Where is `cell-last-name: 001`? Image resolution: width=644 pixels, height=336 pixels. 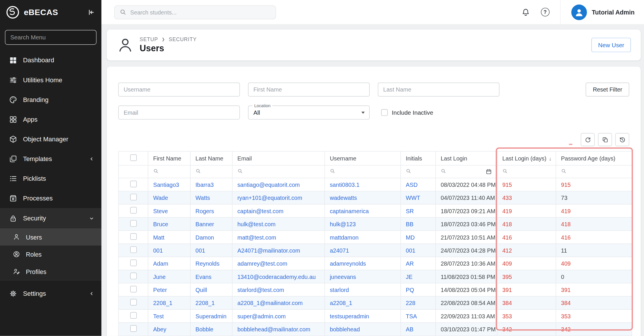 cell-last-name: 001 is located at coordinates (211, 250).